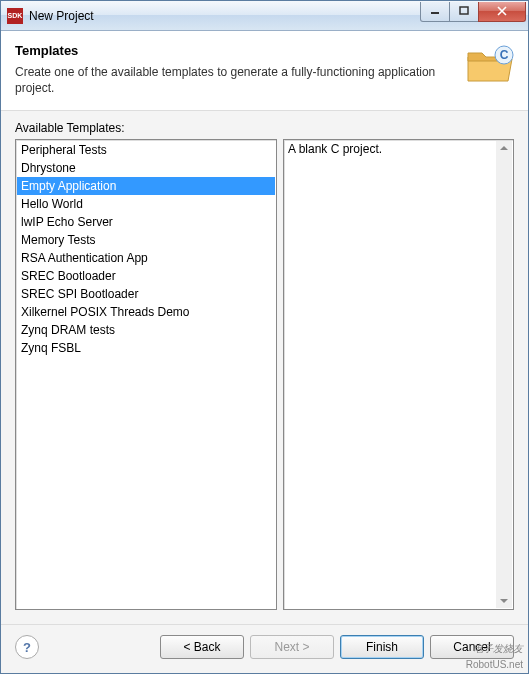  I want to click on window-controls, so click(474, 12).